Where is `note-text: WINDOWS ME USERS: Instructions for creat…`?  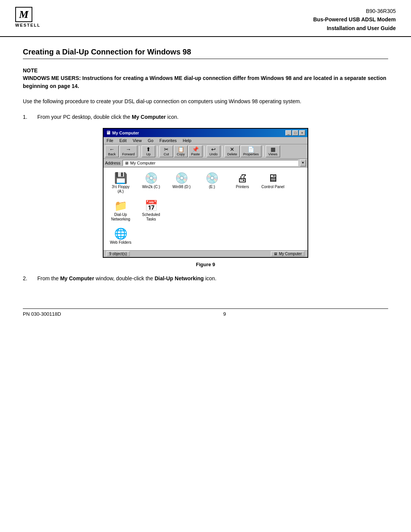
note-text: WINDOWS ME USERS: Instructions for creat… is located at coordinates (206, 82).